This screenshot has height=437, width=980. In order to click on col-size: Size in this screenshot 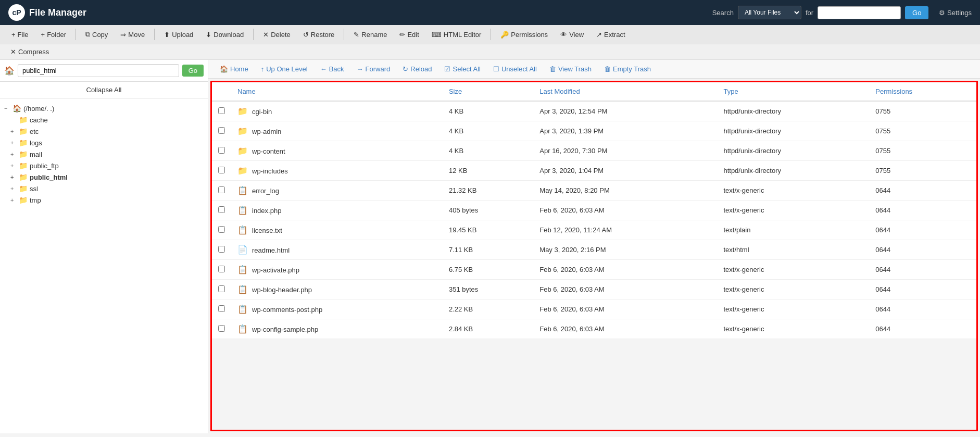, I will do `click(488, 92)`.